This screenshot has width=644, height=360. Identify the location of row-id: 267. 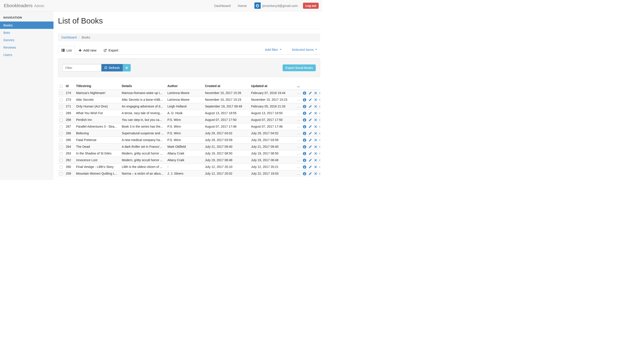
(69, 127).